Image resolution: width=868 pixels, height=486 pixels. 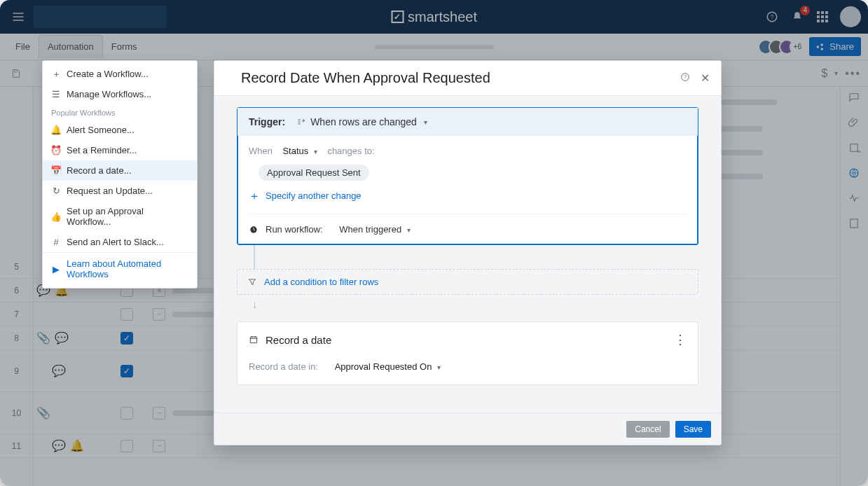 I want to click on connector-line, so click(x=254, y=257).